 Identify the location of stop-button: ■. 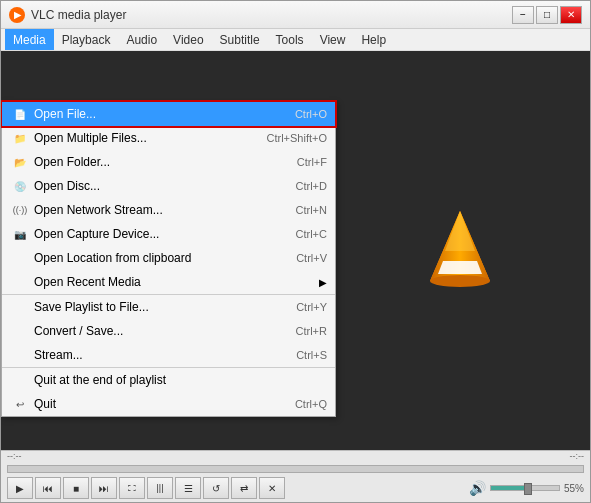
(76, 488).